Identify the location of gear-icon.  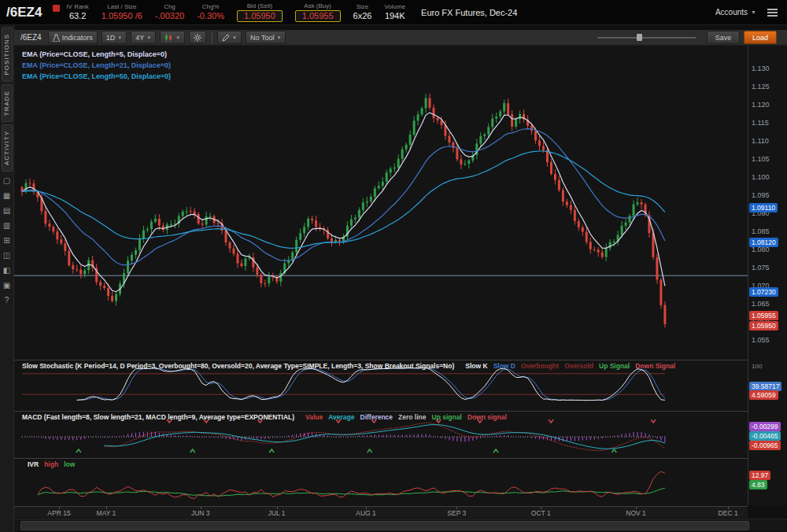
(198, 38).